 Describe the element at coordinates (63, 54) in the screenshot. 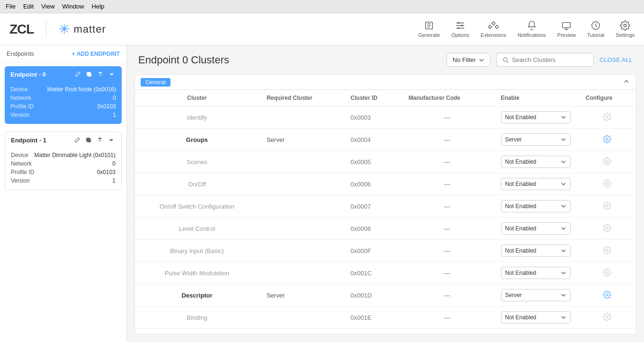

I see `sidebar-header: Endpoints + ADD ENDPOINT` at that location.